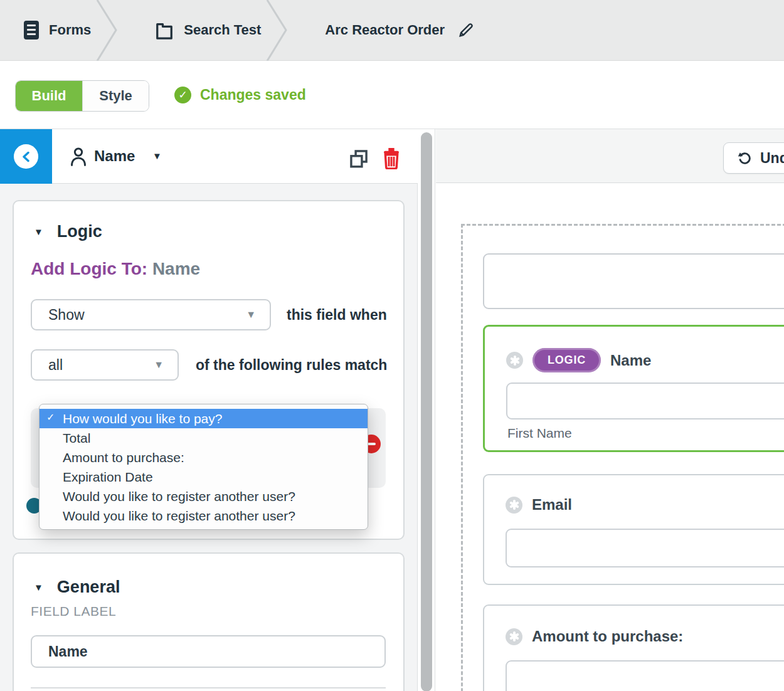 The height and width of the screenshot is (691, 784). What do you see at coordinates (359, 159) in the screenshot?
I see `duplicate-field-icon` at bounding box center [359, 159].